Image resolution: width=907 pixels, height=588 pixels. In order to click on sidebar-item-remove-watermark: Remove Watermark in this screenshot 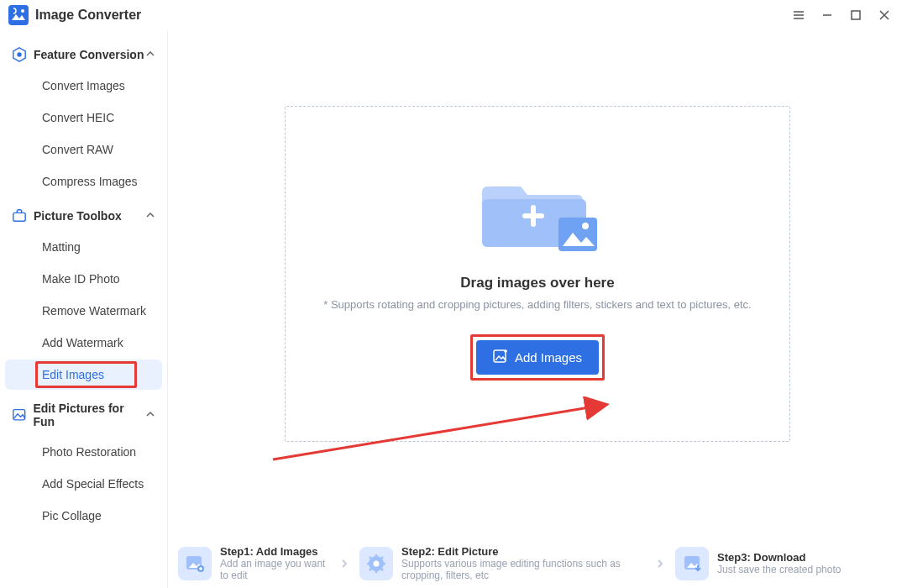, I will do `click(84, 311)`.